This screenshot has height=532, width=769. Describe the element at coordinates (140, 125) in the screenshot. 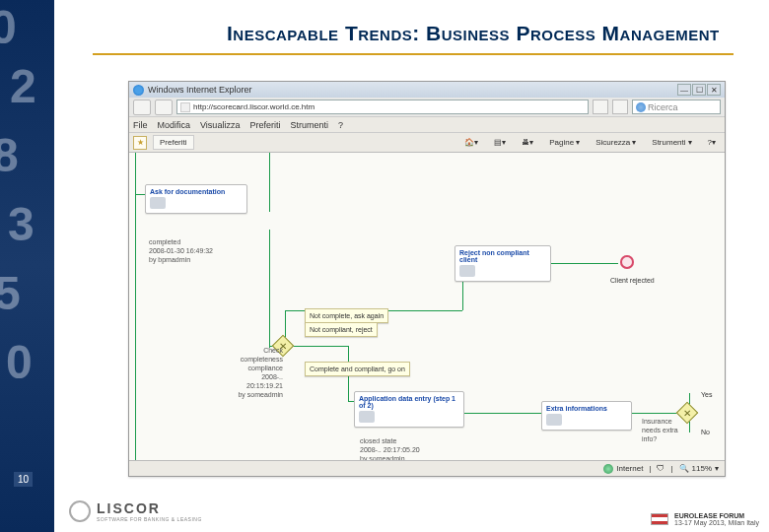

I see `menu-file: File` at that location.